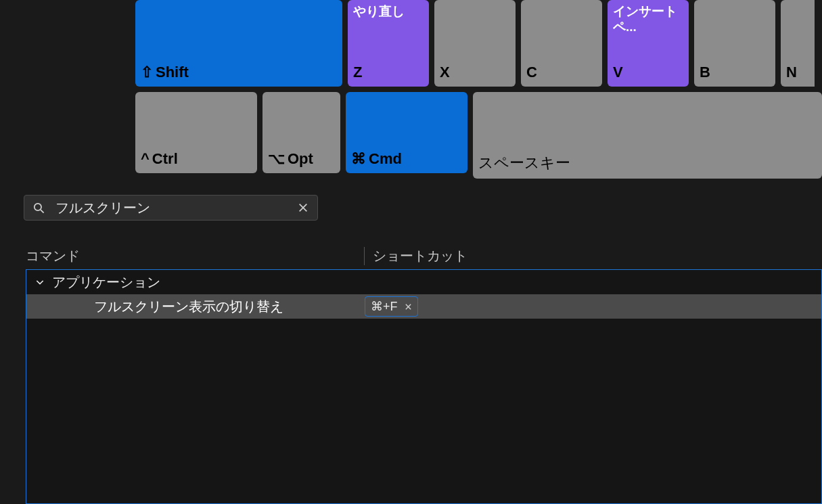 This screenshot has height=504, width=822. Describe the element at coordinates (300, 159) in the screenshot. I see `opt-key-text: Opt` at that location.